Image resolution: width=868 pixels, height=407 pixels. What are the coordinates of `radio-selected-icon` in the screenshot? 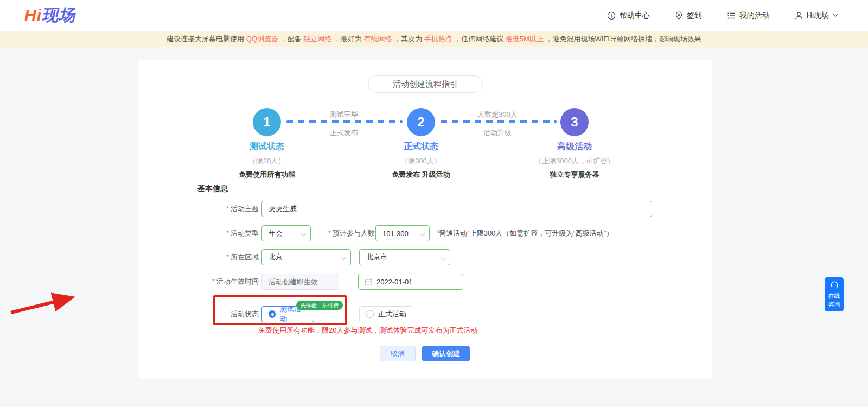 It's located at (272, 314).